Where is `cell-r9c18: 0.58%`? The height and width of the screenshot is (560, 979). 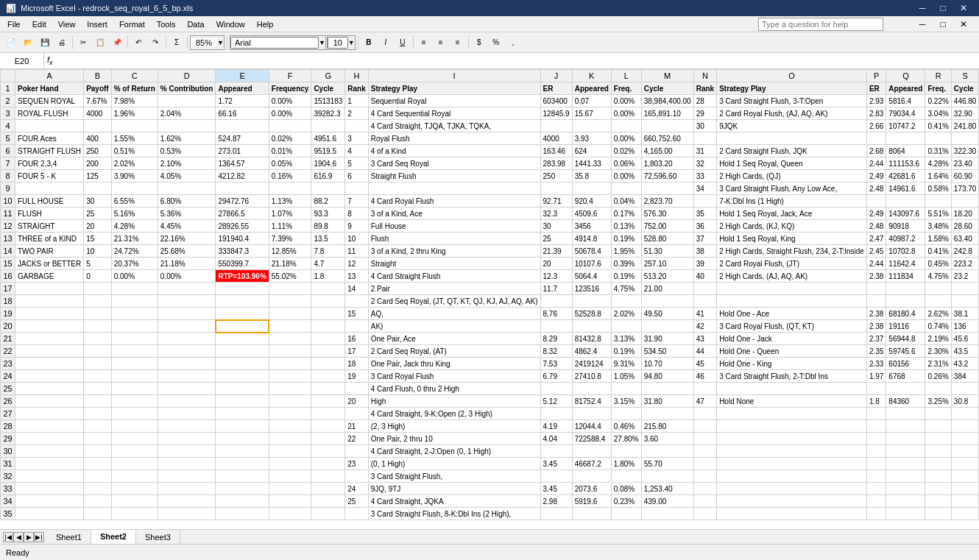 cell-r9c18: 0.58% is located at coordinates (938, 188).